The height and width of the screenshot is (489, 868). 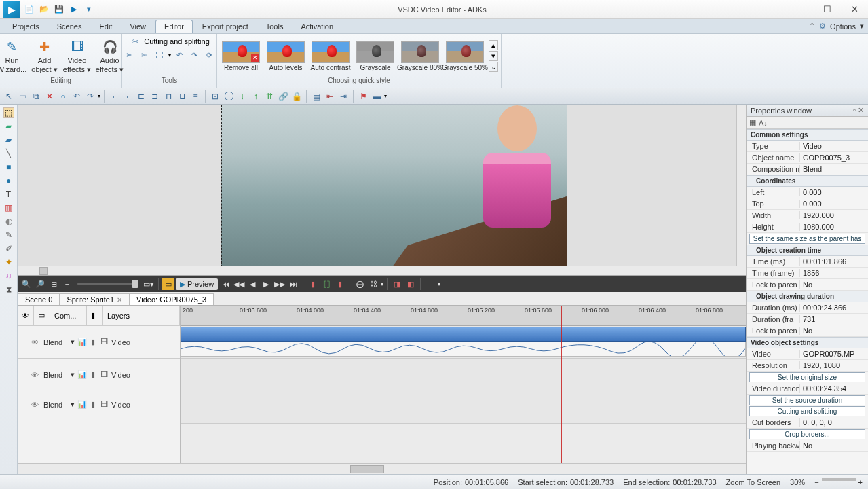 What do you see at coordinates (104, 342) in the screenshot?
I see `film-small-icon: 🎞` at bounding box center [104, 342].